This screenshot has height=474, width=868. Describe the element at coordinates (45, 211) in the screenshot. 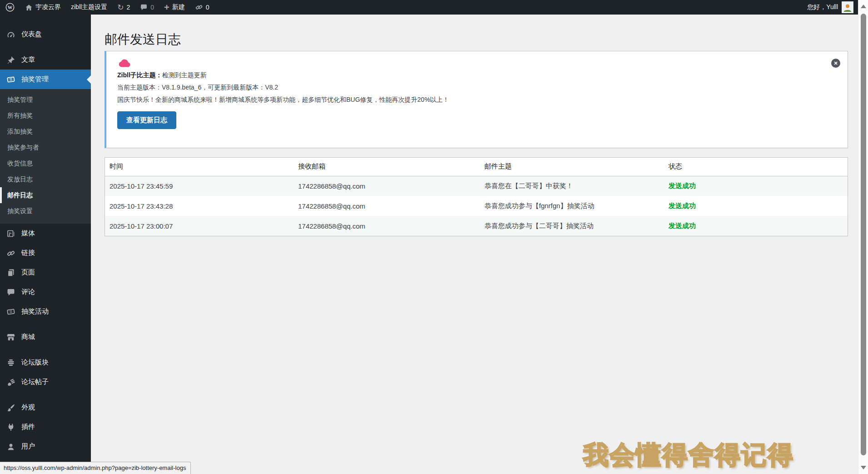

I see `submenu-lottery-settings: 抽奖设置` at that location.